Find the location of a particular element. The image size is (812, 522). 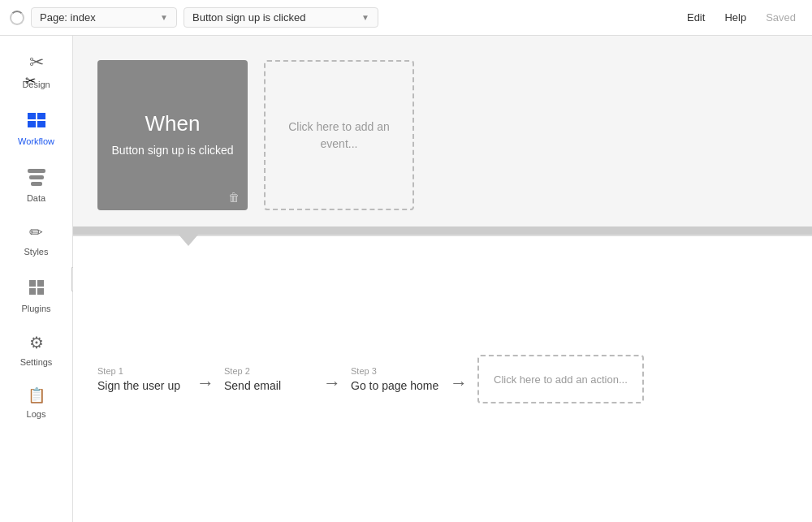

add-action-block: Click here to add an action... is located at coordinates (560, 379).